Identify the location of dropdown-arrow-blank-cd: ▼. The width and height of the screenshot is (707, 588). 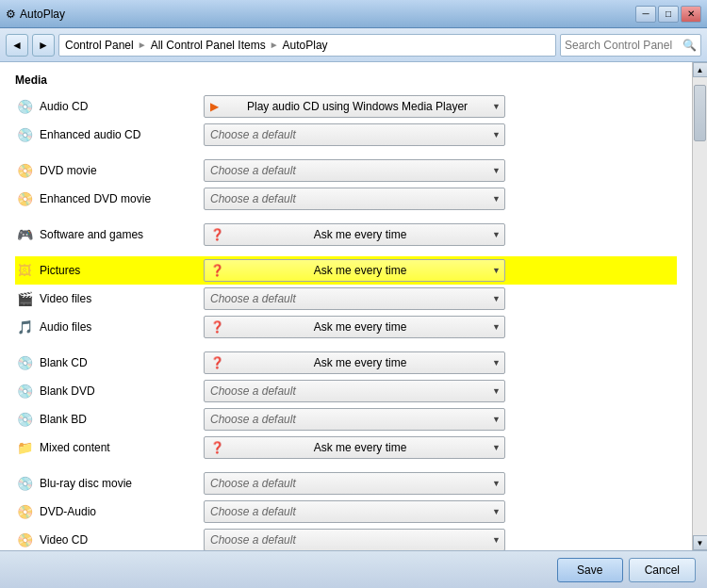
(496, 363).